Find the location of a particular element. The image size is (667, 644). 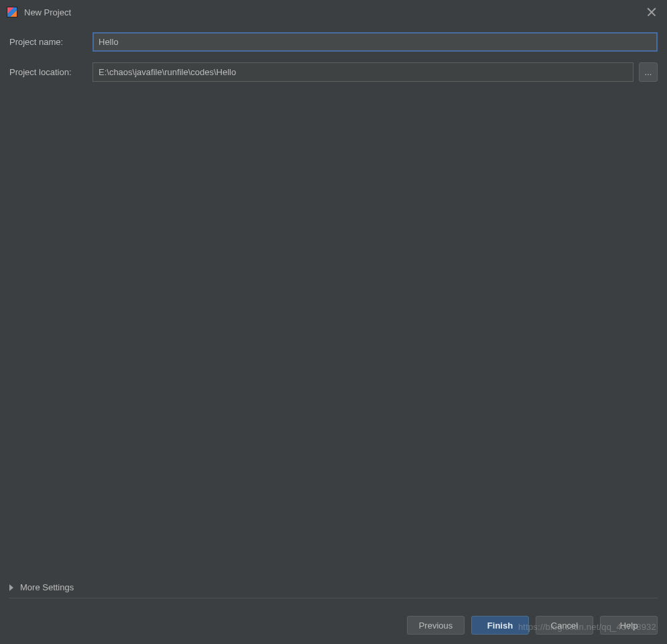

window-title: New Project is located at coordinates (335, 12).